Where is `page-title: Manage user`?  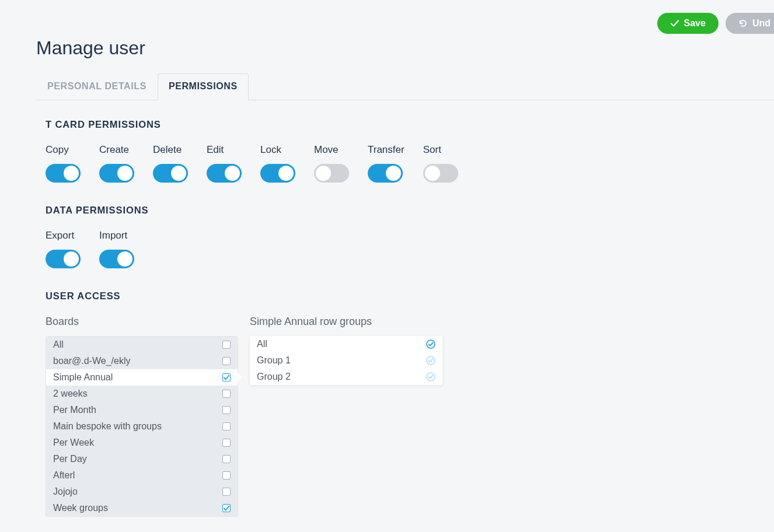
page-title: Manage user is located at coordinates (91, 48).